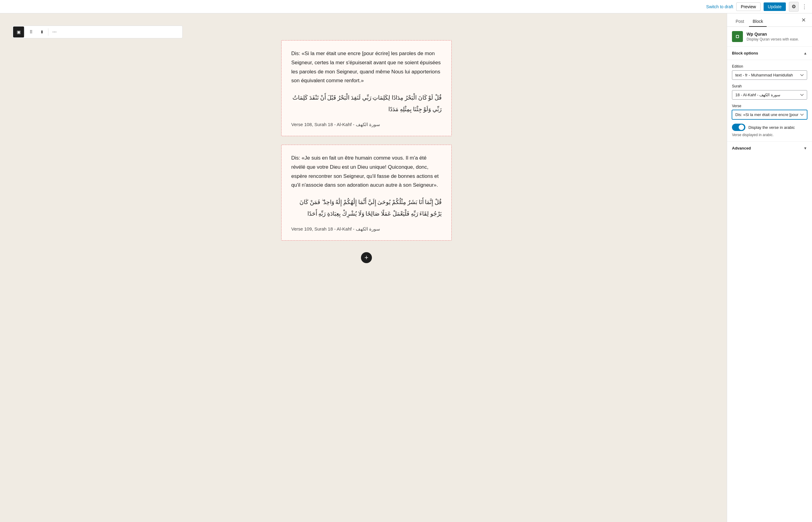 The image size is (812, 522). I want to click on edition-select: text - fr - Muhammad Hamidullah, so click(770, 75).